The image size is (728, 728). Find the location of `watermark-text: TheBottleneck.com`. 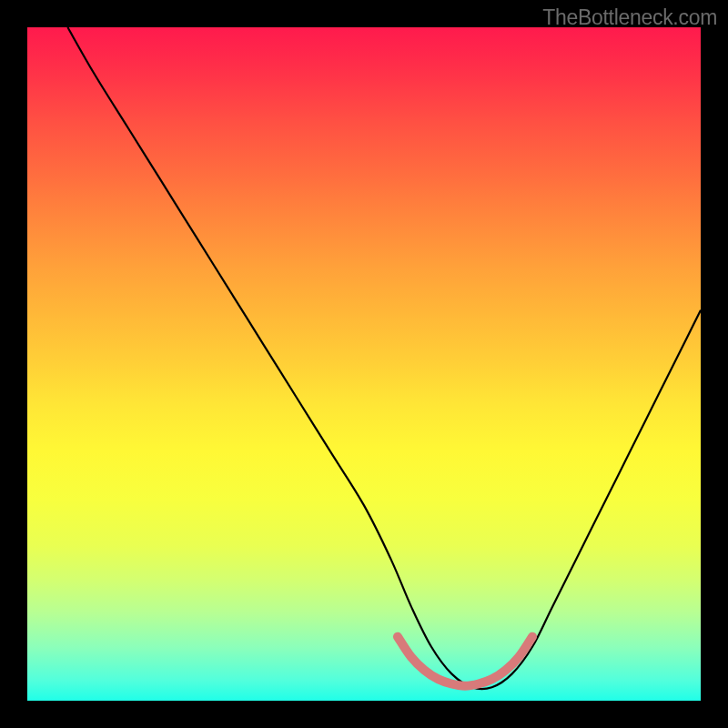

watermark-text: TheBottleneck.com is located at coordinates (630, 18).